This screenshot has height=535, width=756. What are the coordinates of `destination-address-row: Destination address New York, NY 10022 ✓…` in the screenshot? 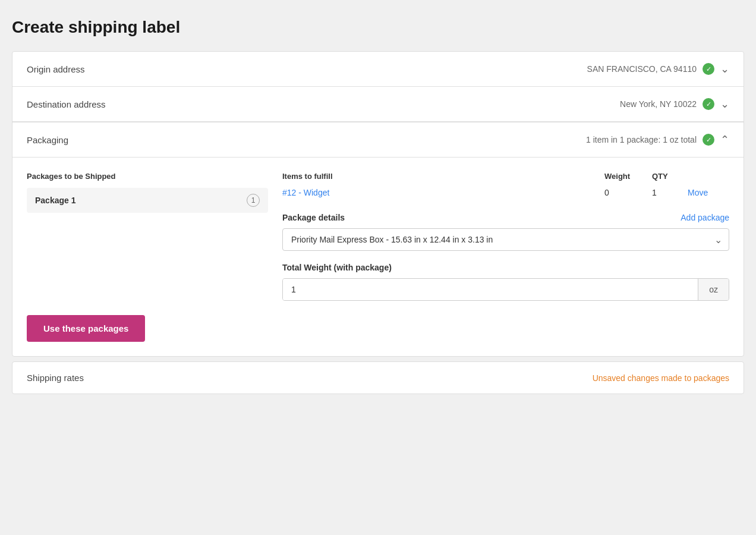 It's located at (378, 105).